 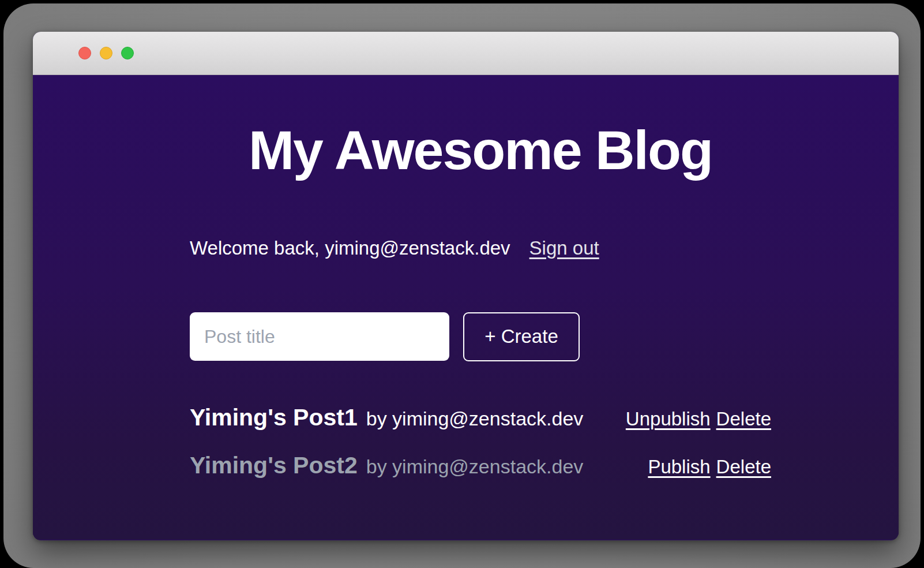 What do you see at coordinates (106, 53) in the screenshot?
I see `minimize-button` at bounding box center [106, 53].